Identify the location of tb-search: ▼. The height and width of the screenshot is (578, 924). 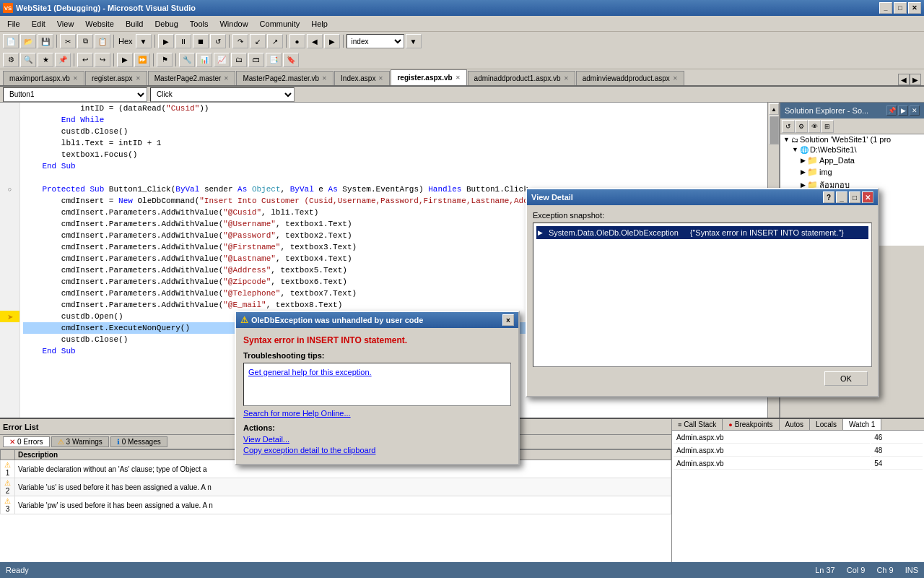
(414, 41).